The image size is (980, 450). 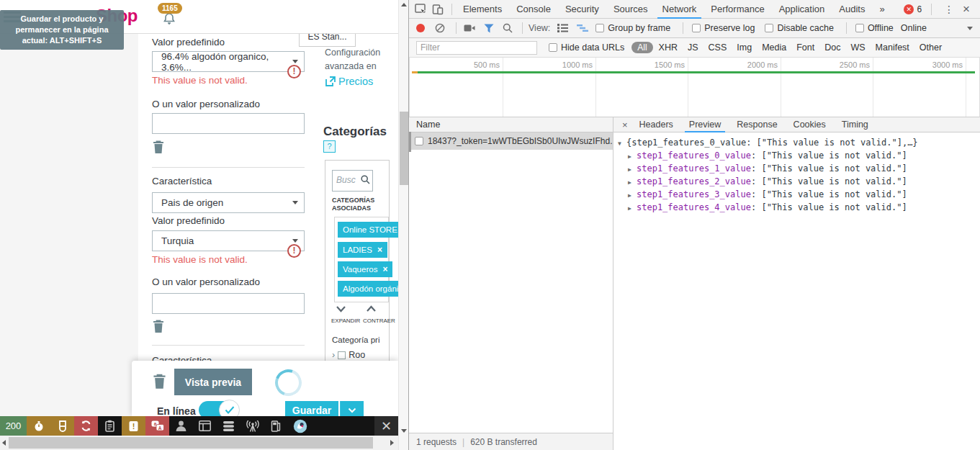 I want to click on filter-type-css: CSS, so click(x=718, y=48).